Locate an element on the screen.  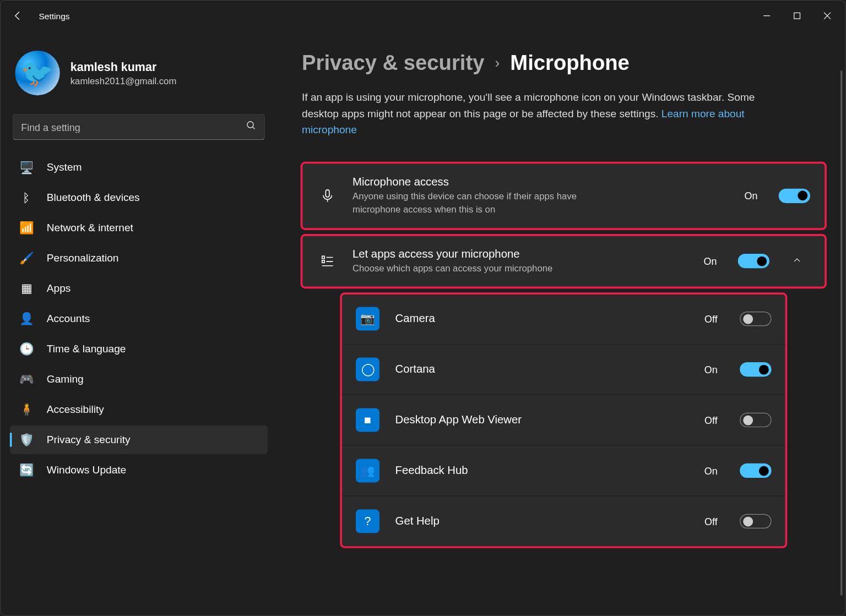
app-icon: ■ is located at coordinates (368, 421).